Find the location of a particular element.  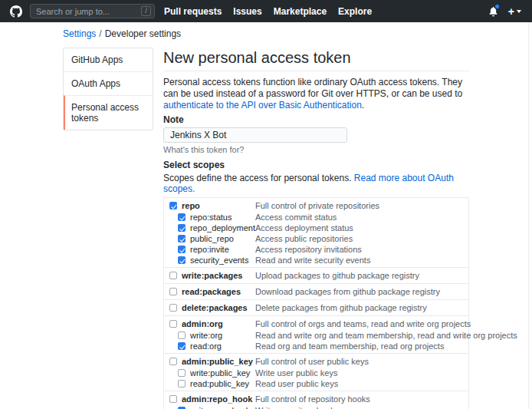

nav-marketplace: Marketplace is located at coordinates (300, 12).